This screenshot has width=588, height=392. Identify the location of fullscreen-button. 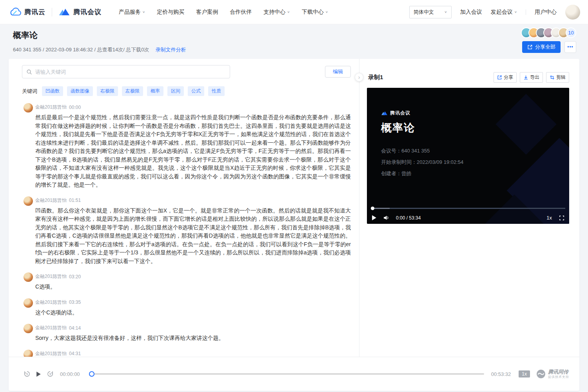
(562, 218).